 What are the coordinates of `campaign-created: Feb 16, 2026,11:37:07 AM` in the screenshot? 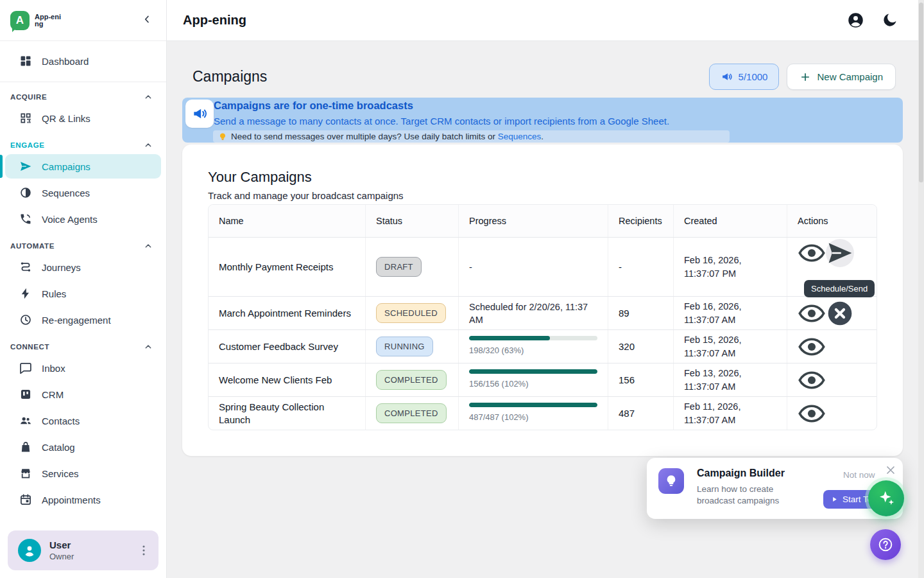 It's located at (730, 313).